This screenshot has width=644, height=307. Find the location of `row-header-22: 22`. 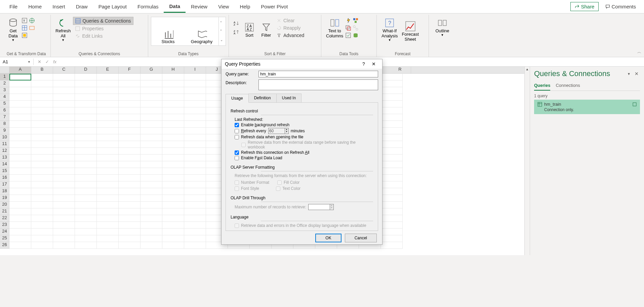

row-header-22: 22 is located at coordinates (5, 218).